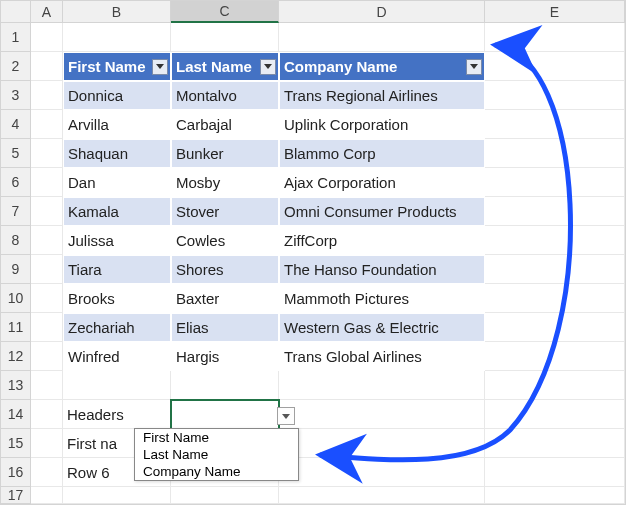 Image resolution: width=641 pixels, height=515 pixels. What do you see at coordinates (47, 414) in the screenshot?
I see `cell-A14` at bounding box center [47, 414].